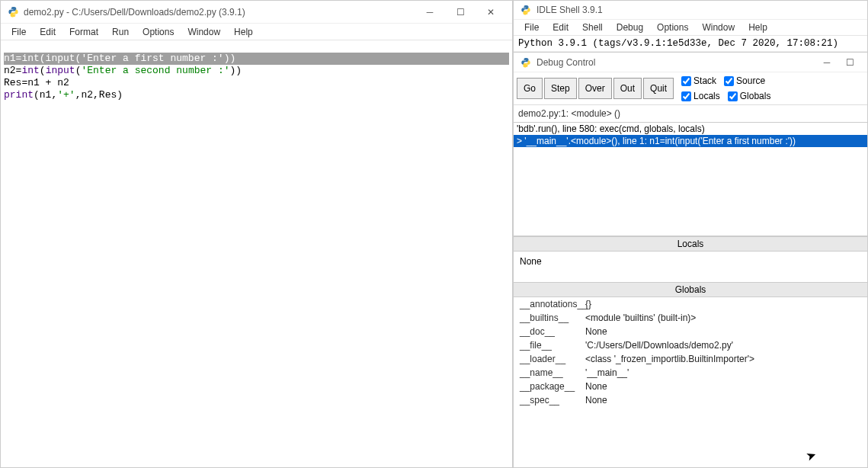  Describe the element at coordinates (690, 44) in the screenshot. I see `shell-banner: Python 3.9.1 (tags/v3.9.1:1e5d33e, Dec 7…` at that location.